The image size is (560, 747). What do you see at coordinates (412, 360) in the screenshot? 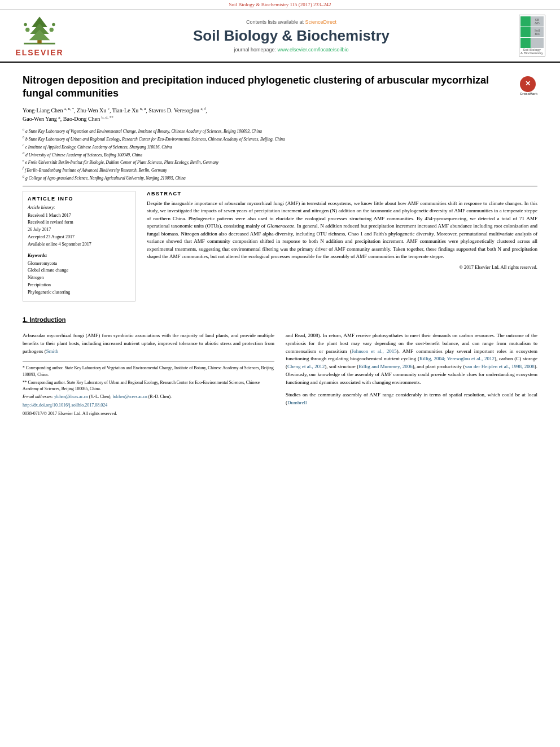
I see `intro-right-text: and Read, 2008). In return, AMF receive …` at bounding box center [412, 360].